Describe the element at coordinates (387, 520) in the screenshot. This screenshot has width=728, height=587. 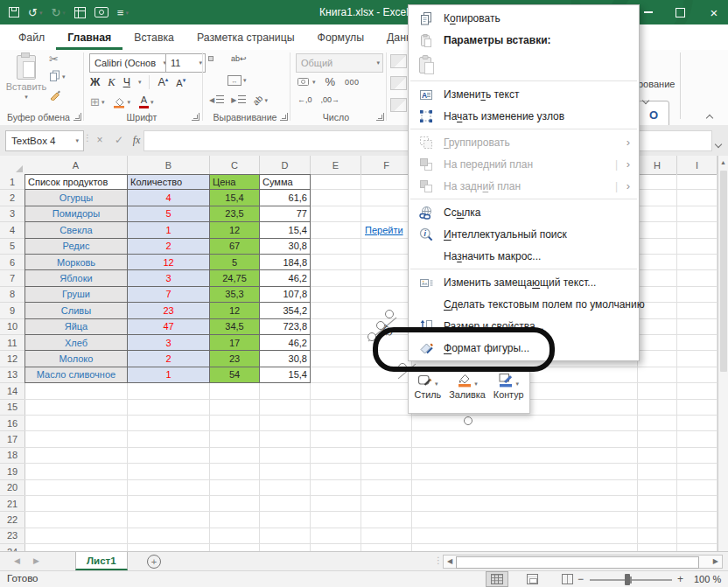
I see `grid-cell-F22` at that location.